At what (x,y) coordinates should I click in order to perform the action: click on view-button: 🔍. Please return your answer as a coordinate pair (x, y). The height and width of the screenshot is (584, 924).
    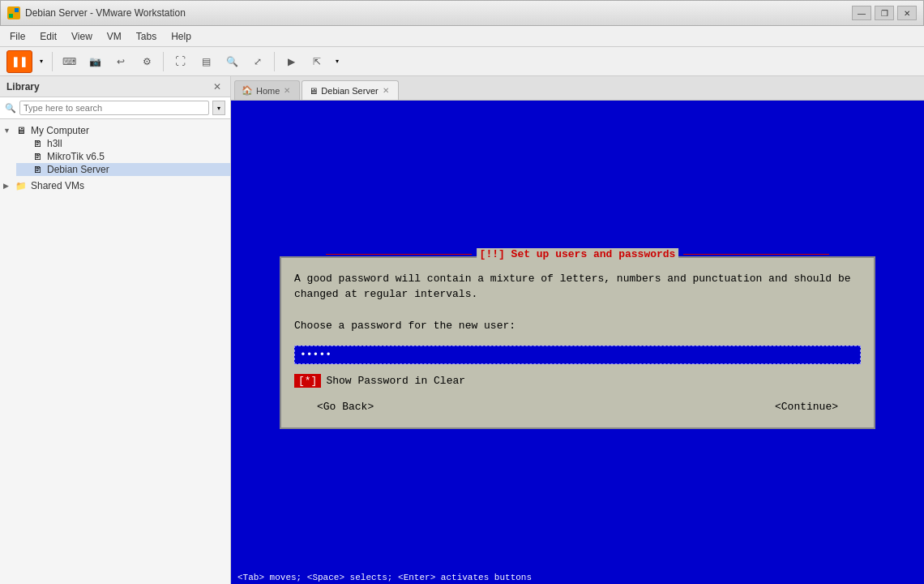
    Looking at the image, I should click on (232, 62).